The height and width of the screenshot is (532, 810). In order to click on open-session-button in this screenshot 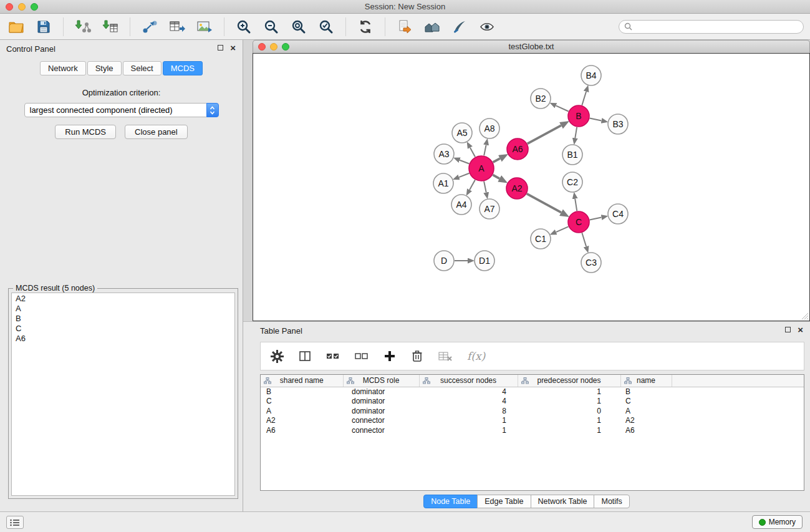, I will do `click(16, 27)`.